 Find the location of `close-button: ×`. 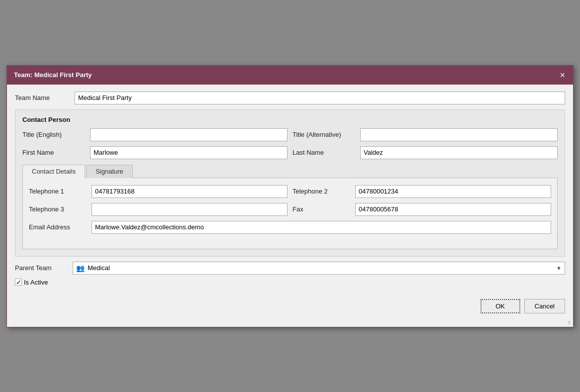

close-button: × is located at coordinates (562, 75).